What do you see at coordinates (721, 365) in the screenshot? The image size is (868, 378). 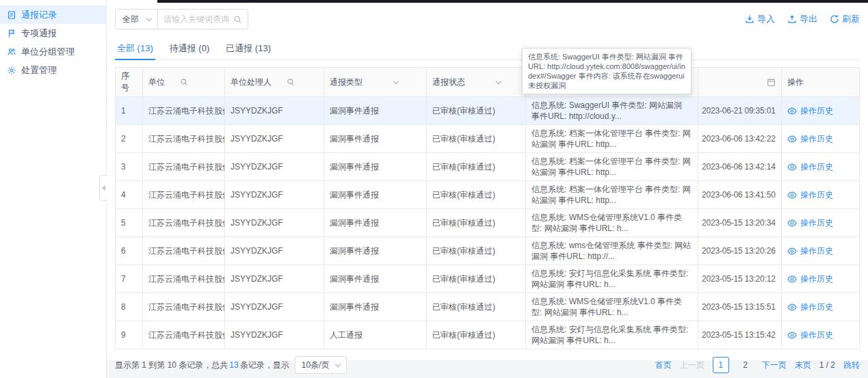 I see `page-number-1: 1` at bounding box center [721, 365].